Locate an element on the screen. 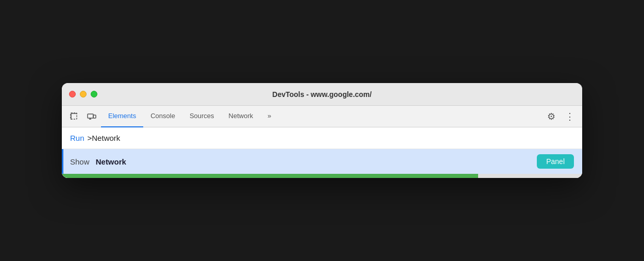 The height and width of the screenshot is (261, 644). network-bold: Network is located at coordinates (111, 162).